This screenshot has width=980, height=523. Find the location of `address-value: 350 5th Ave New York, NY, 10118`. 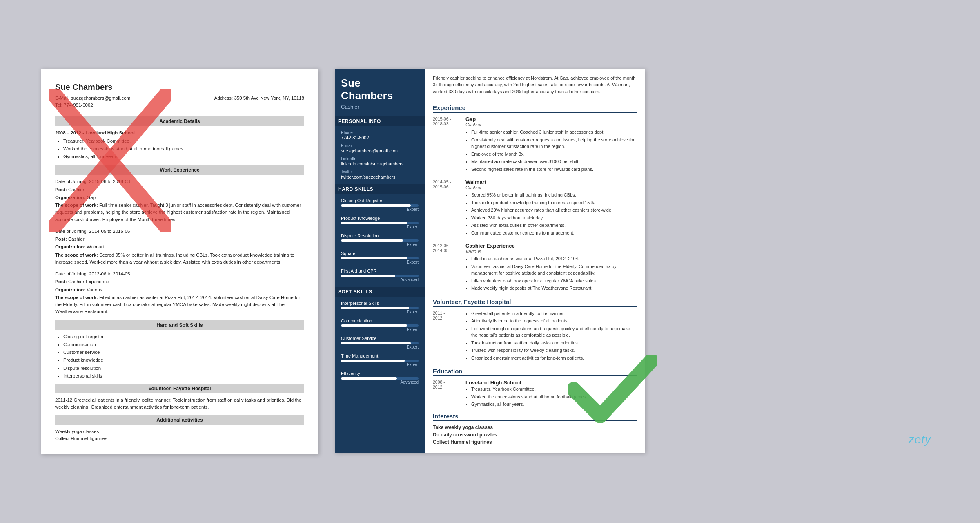

address-value: 350 5th Ave New York, NY, 10118 is located at coordinates (269, 98).